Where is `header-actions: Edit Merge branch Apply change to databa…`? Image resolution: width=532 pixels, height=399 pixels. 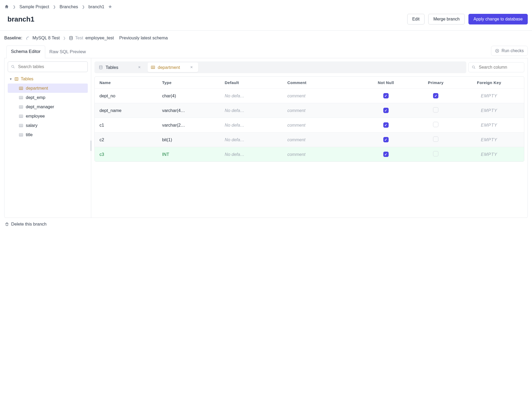 header-actions: Edit Merge branch Apply change to databa… is located at coordinates (468, 19).